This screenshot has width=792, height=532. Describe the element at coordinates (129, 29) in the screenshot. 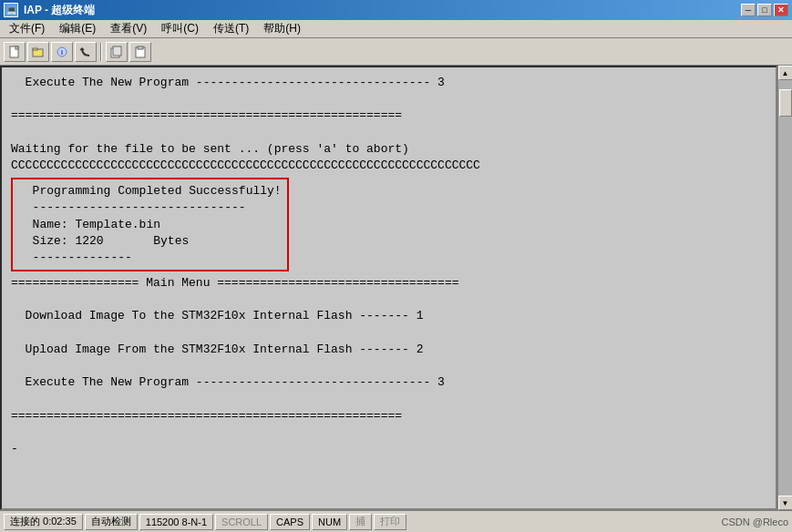

I see `menu-view: 查看(V)` at that location.